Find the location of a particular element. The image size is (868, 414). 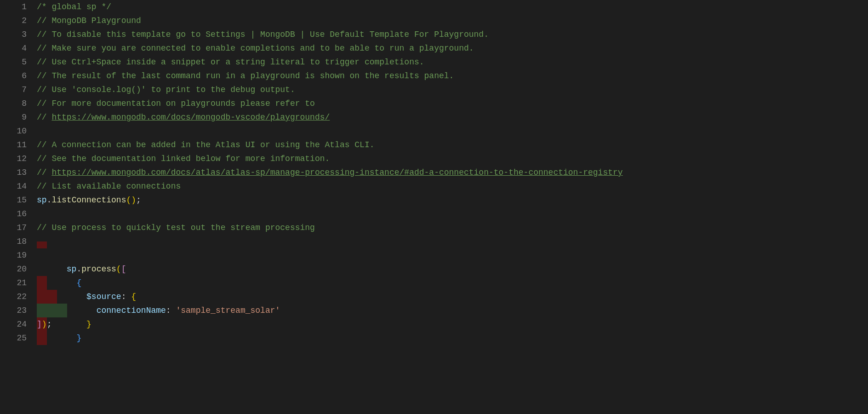

line-number: 5 is located at coordinates (13, 62).